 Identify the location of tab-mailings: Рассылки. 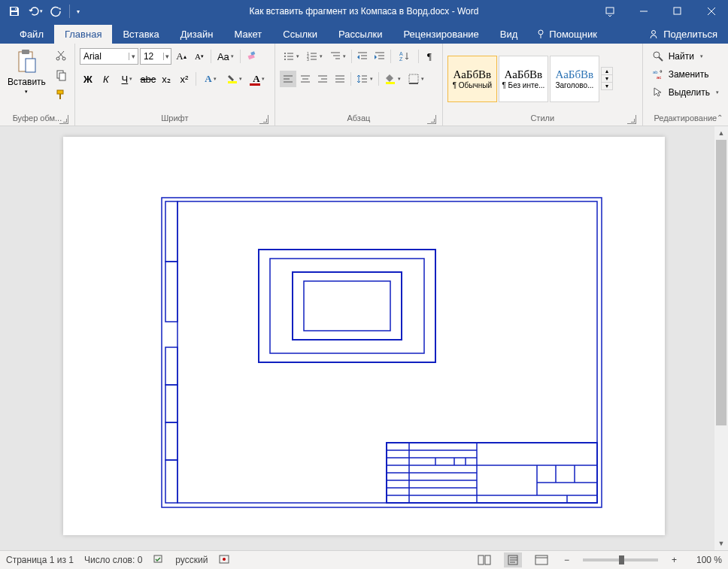
(360, 35).